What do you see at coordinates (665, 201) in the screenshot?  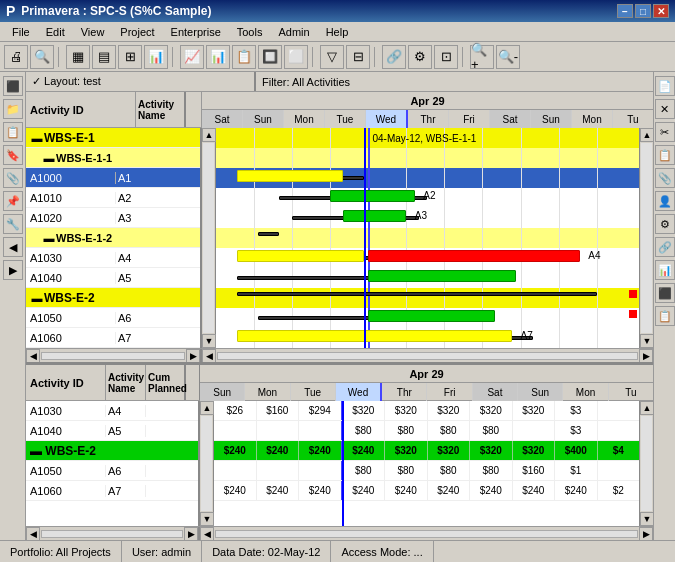 I see `right-sidebar-btn-5: 👤` at bounding box center [665, 201].